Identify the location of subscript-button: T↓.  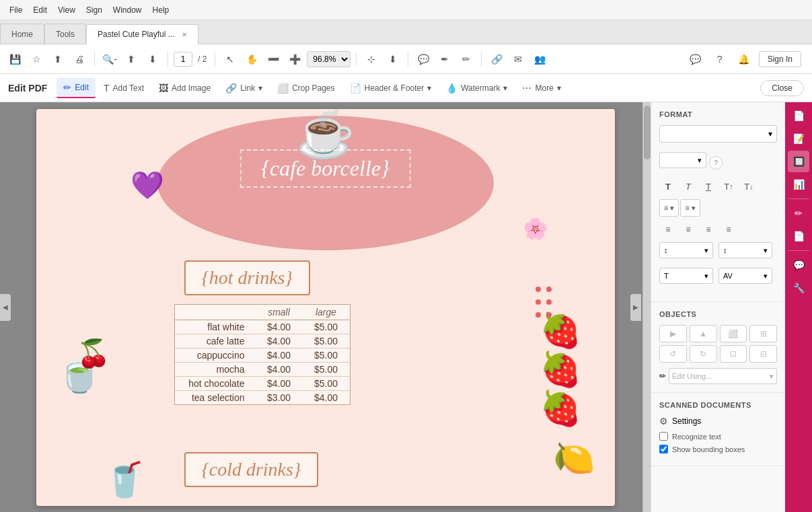
(749, 186).